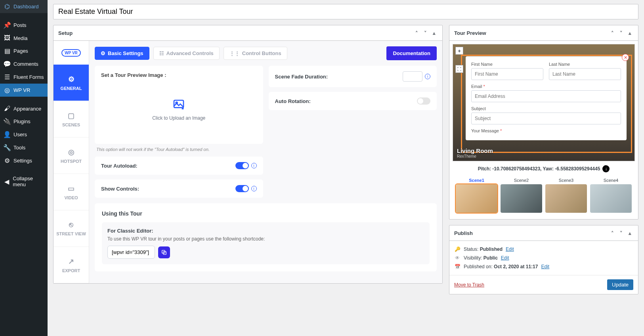 The image size is (644, 336). What do you see at coordinates (24, 6) in the screenshot?
I see `menu-dashboard: ⌬Dashboard` at bounding box center [24, 6].